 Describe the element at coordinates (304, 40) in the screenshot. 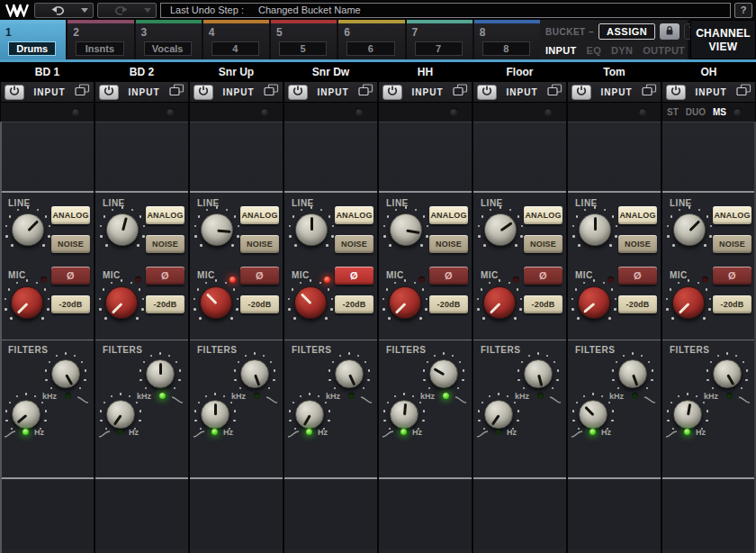

I see `bucket-tab: 5 5` at that location.